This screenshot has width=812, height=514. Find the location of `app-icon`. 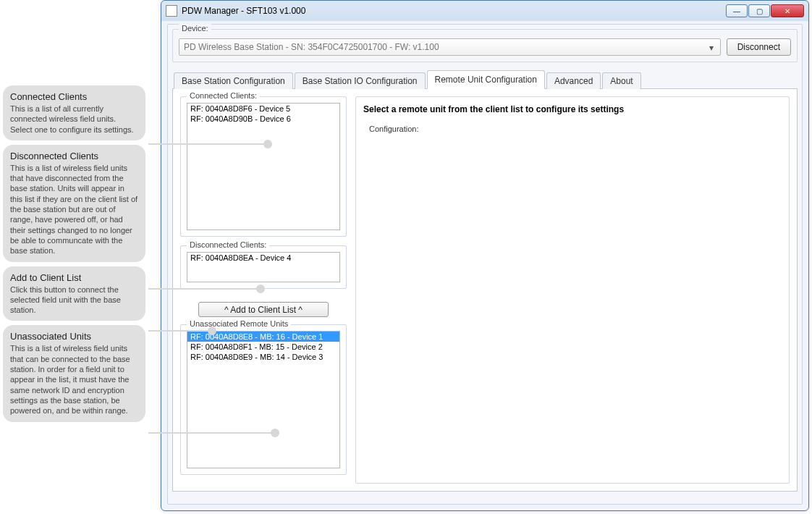

app-icon is located at coordinates (172, 11).